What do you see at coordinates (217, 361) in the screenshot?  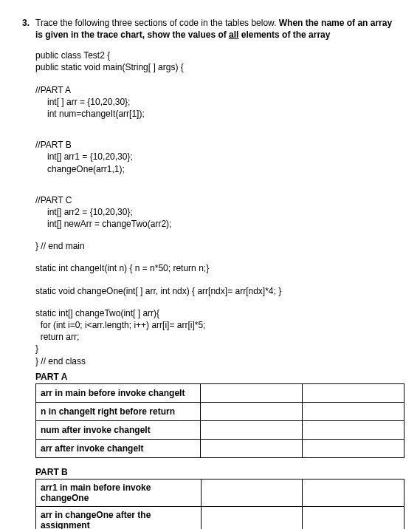 I see `code-line: } // end class` at bounding box center [217, 361].